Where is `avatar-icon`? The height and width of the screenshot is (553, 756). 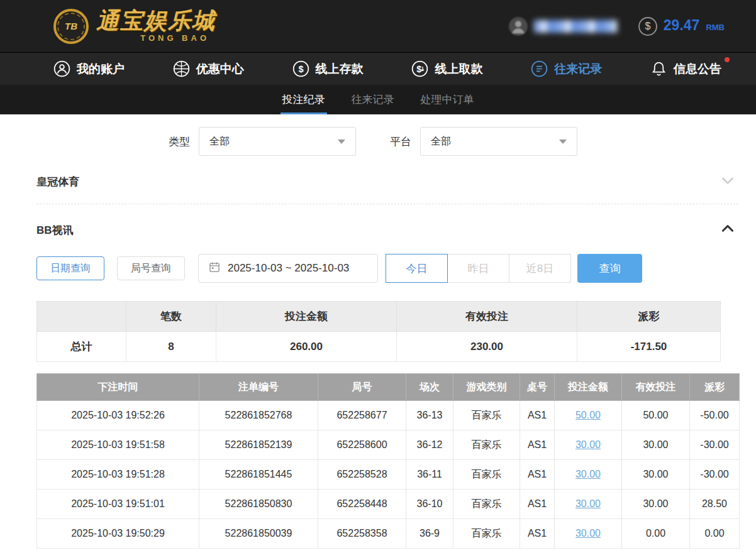 avatar-icon is located at coordinates (518, 26).